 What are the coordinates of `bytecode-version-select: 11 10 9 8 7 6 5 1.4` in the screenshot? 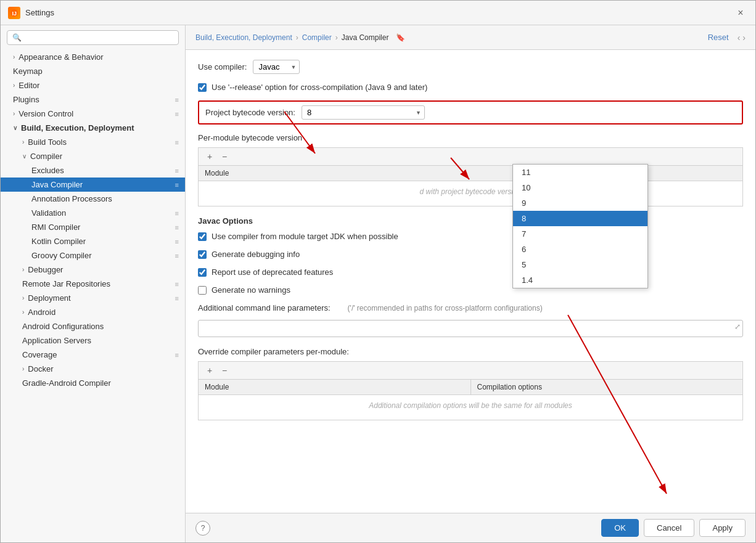 It's located at (363, 112).